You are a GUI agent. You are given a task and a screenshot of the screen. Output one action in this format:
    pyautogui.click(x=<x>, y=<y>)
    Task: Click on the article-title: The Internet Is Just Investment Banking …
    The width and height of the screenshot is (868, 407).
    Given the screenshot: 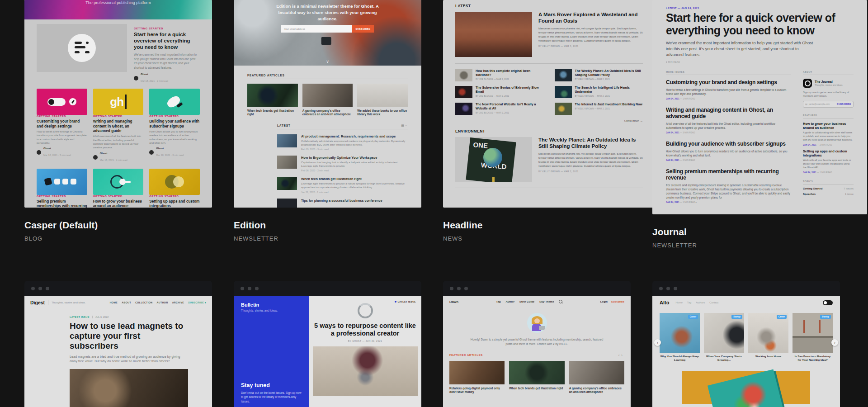 What is the action you would take?
    pyautogui.click(x=609, y=105)
    